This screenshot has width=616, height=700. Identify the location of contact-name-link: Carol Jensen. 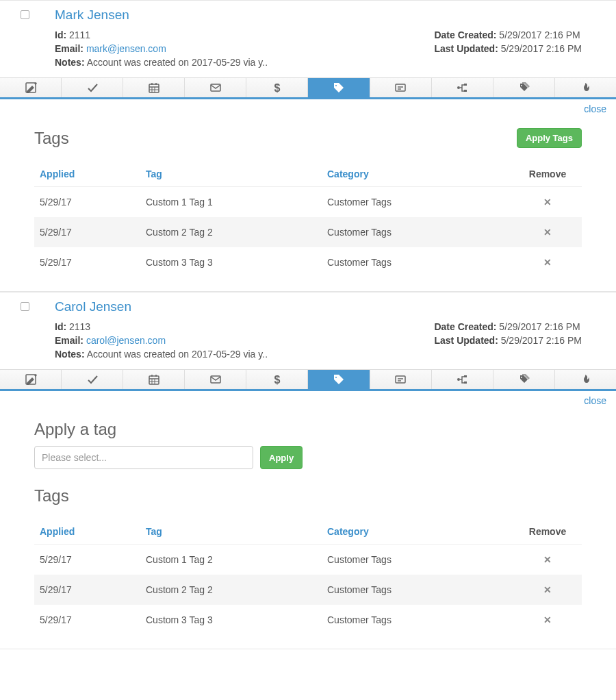
(332, 307).